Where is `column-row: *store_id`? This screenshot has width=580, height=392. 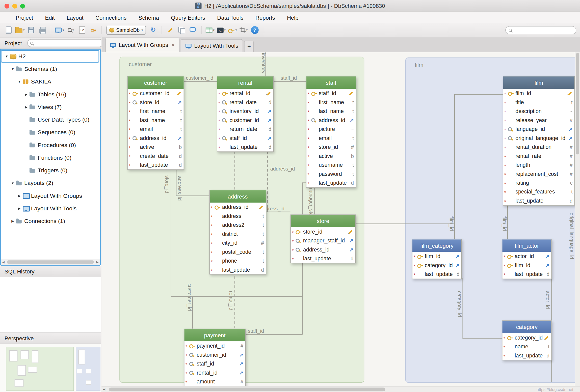 column-row: *store_id is located at coordinates (156, 102).